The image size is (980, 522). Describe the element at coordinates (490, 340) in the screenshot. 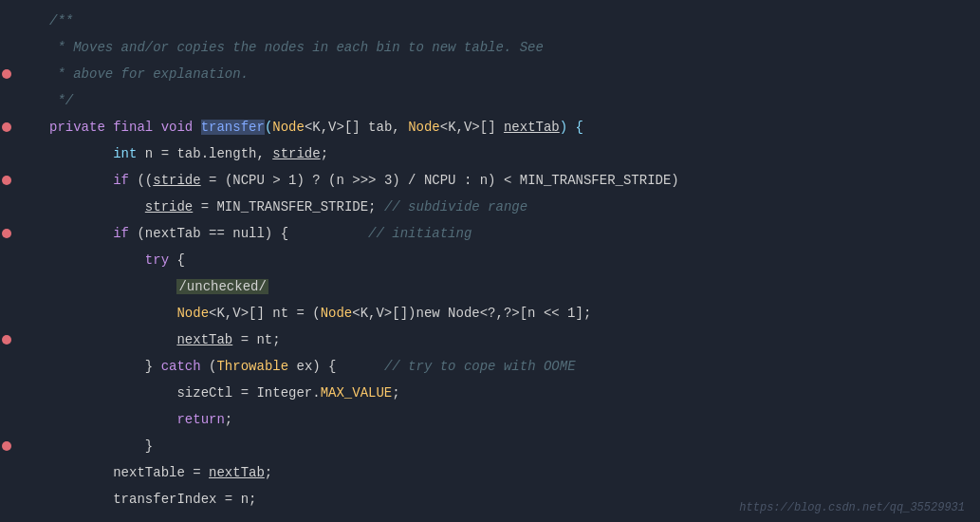

I see `code-line-13: nextTab = nt;` at that location.